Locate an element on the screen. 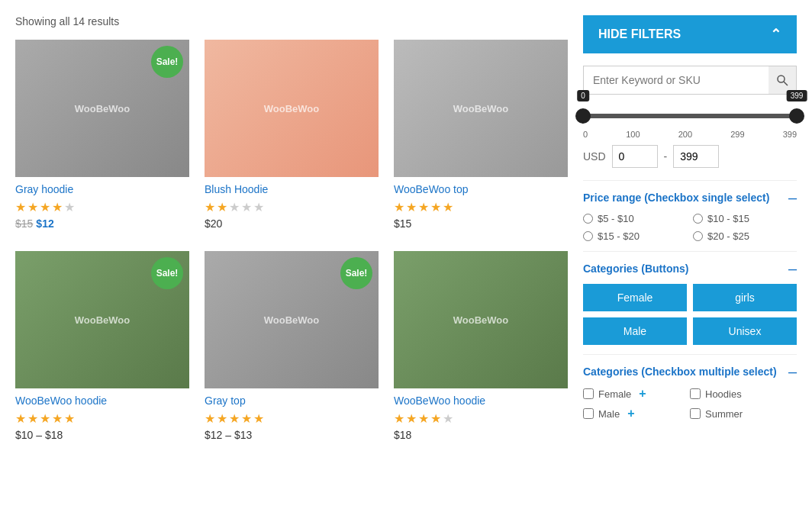 This screenshot has height=525, width=812. product-name: Gray top is located at coordinates (292, 401).